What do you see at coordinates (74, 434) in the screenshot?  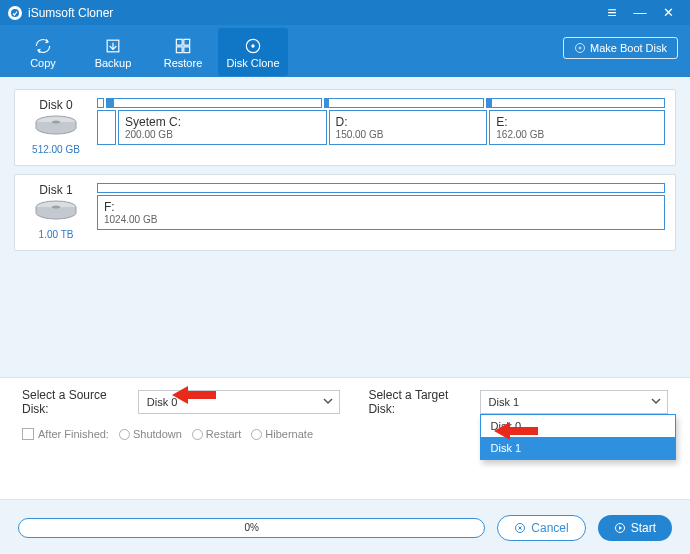 I see `after-finished-label: After Finished:` at bounding box center [74, 434].